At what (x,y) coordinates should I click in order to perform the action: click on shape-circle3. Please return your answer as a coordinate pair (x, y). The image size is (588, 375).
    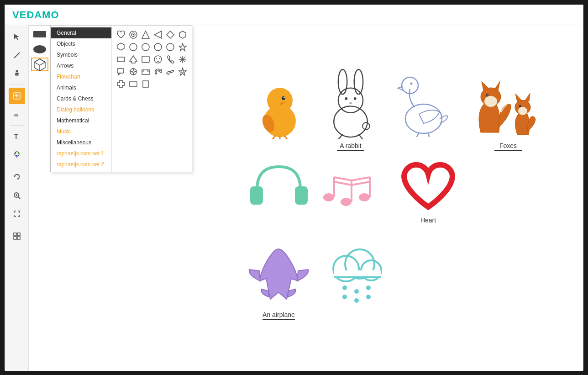
    Looking at the image, I should click on (158, 47).